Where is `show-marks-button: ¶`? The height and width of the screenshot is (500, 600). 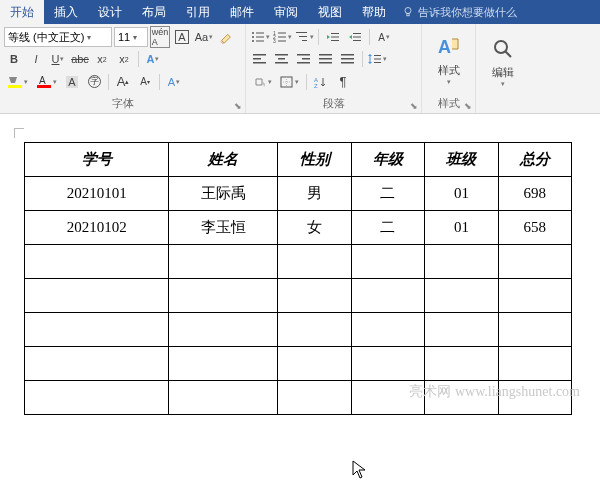 show-marks-button: ¶ is located at coordinates (343, 82).